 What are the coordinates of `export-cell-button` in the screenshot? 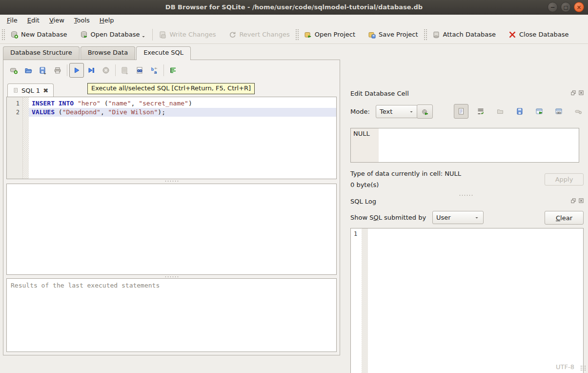 It's located at (539, 111).